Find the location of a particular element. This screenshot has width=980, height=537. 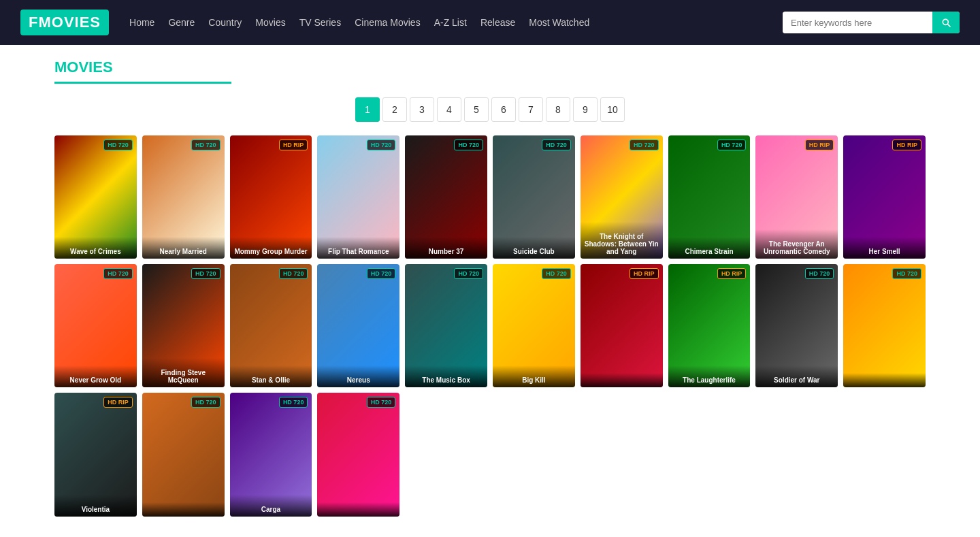

header: FMOVIES HomeGenreCountryMoviesTV SeriesC… is located at coordinates (490, 22).